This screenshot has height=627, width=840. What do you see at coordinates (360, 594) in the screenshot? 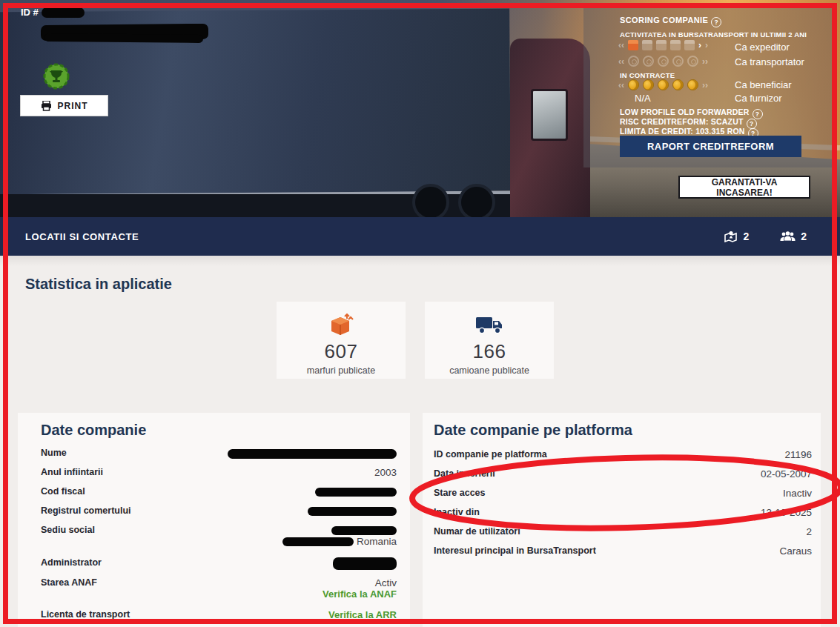
I see `verifica-anaf-link: Verifica la ANAF` at bounding box center [360, 594].